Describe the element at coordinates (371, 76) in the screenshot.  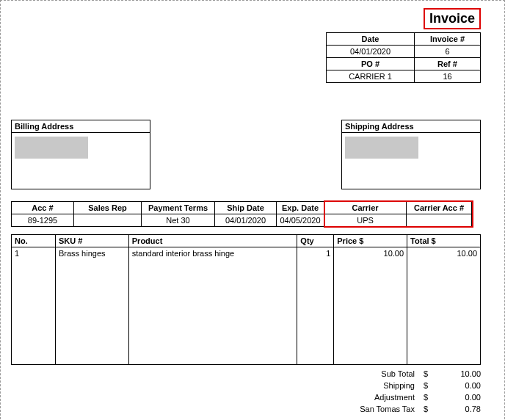
I see `meta-po: CARRIER 1` at that location.